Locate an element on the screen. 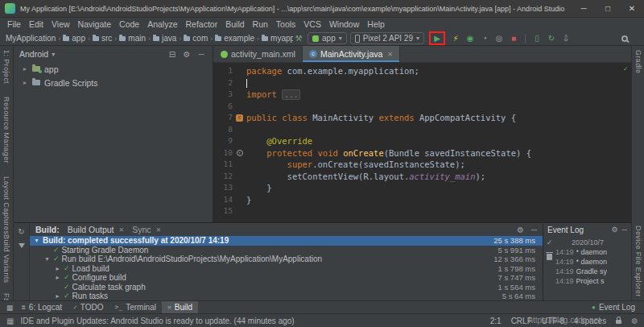 The image size is (644, 327). tool-window-button-device-file-explorer: Device File Explorer is located at coordinates (638, 261).